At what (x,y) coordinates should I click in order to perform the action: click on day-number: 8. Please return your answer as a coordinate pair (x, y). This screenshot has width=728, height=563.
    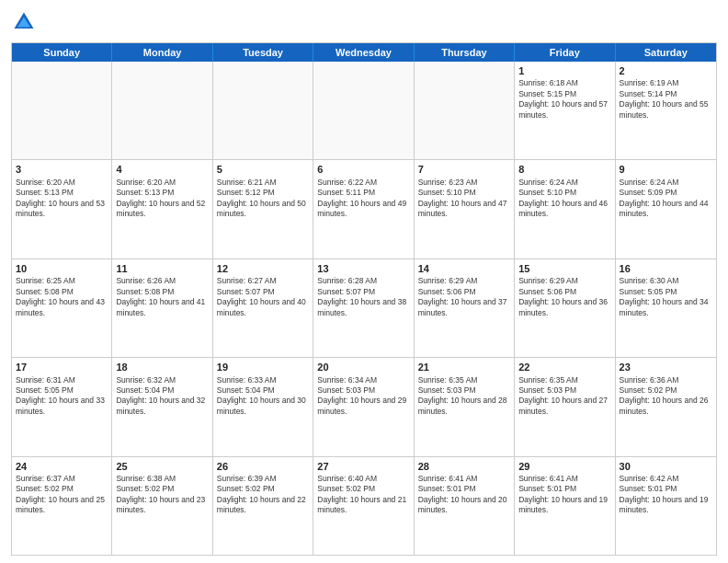
    Looking at the image, I should click on (564, 169).